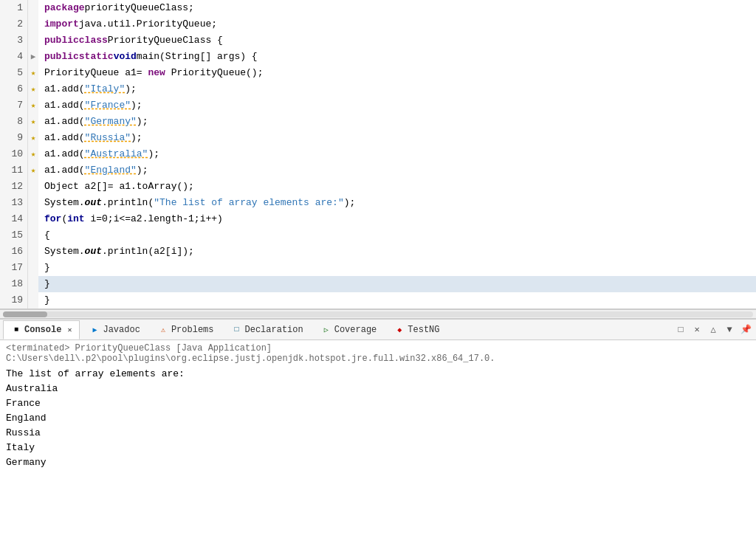 The width and height of the screenshot is (756, 555). Describe the element at coordinates (326, 330) in the screenshot. I see `coverage-tab-icon: ▷` at that location.